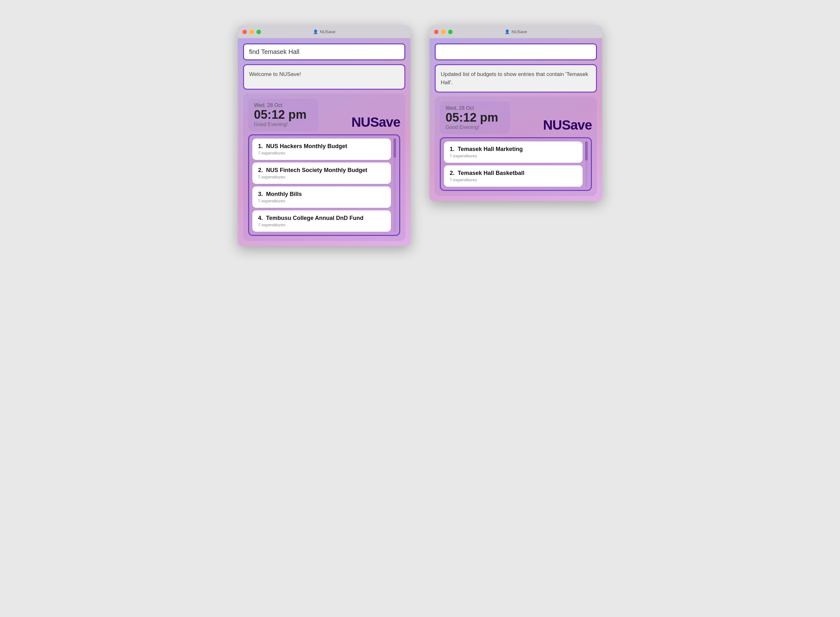  Describe the element at coordinates (324, 77) in the screenshot. I see `response-box-1: Welcome to NUSave!` at that location.